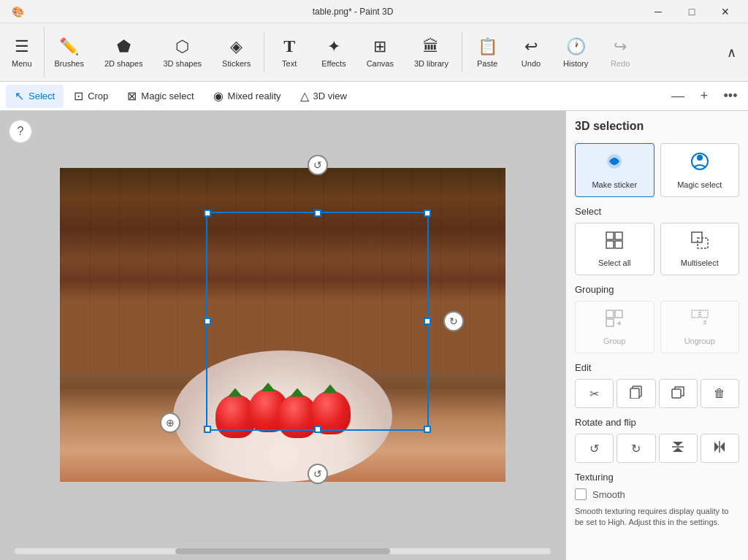  Describe the element at coordinates (431, 53) in the screenshot. I see `toolbar-item-3dlibrary: 🏛 3D library` at that location.